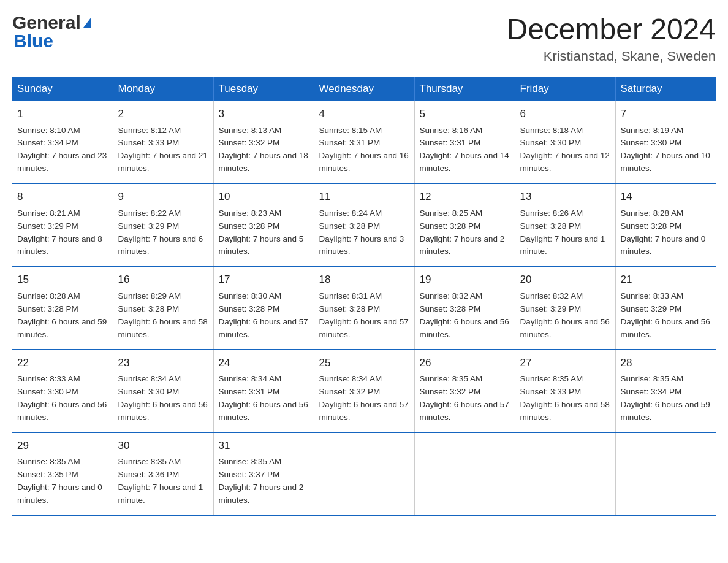  What do you see at coordinates (464, 398) in the screenshot?
I see `day-info: Sunrise: 8:35 AMSunset: 3:32 PMDaylight:…` at bounding box center [464, 398].